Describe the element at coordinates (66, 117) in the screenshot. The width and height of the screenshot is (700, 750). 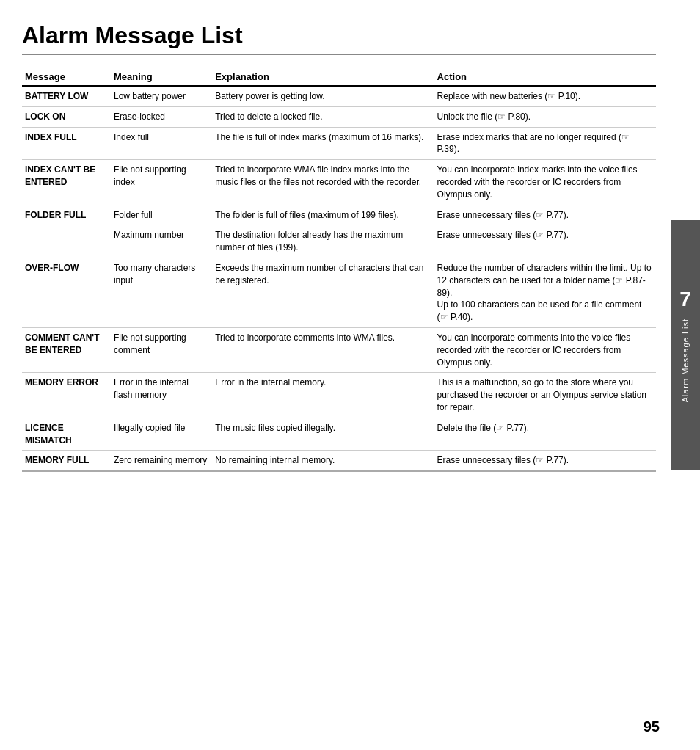
I see `message-cell: LOCK ON` at that location.